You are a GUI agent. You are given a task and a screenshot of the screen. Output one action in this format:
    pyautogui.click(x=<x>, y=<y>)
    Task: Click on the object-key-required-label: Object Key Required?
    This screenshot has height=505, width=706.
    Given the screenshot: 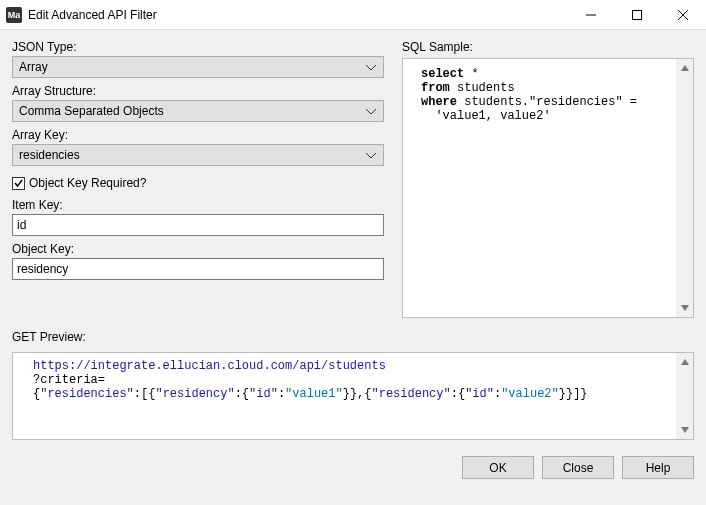 What is the action you would take?
    pyautogui.click(x=88, y=183)
    